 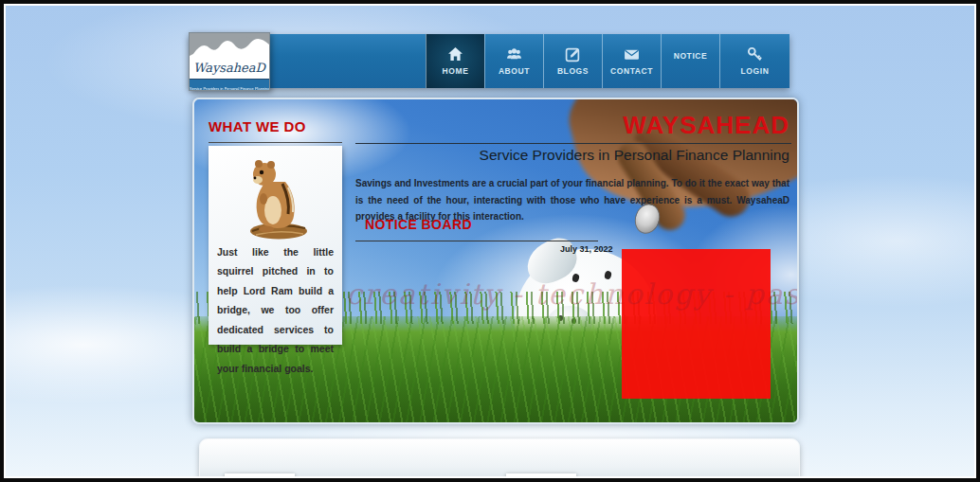 I want to click on blog-1-thumbnail, so click(x=260, y=475).